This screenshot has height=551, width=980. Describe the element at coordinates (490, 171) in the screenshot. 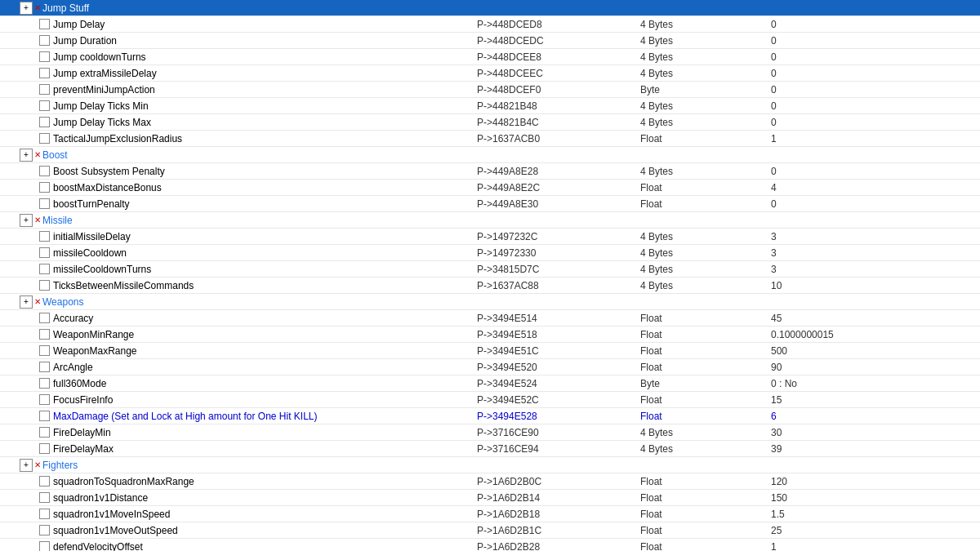

I see `row-boost-subsystem-penalty: Boost Subsystem Penalty P->449A8E28 4 By…` at that location.